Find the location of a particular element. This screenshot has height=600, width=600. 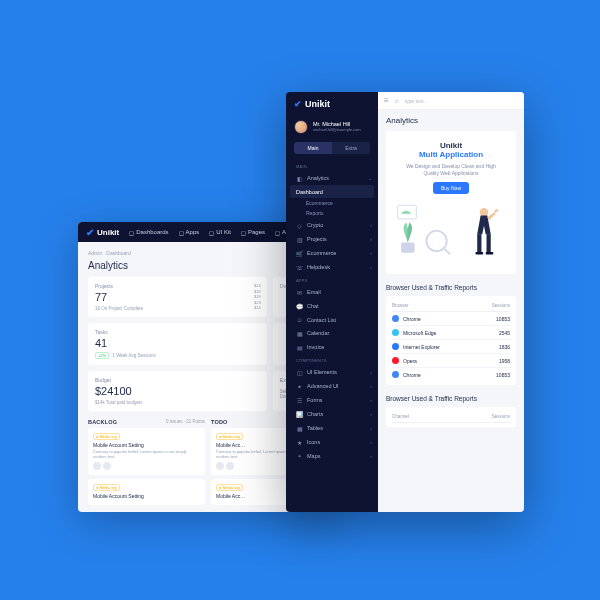

th-browser: Browser is located at coordinates (400, 306).